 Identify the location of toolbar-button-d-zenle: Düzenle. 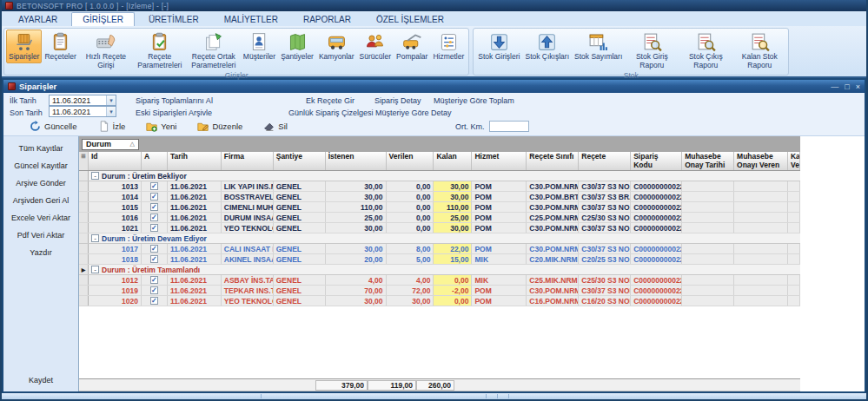
(220, 127).